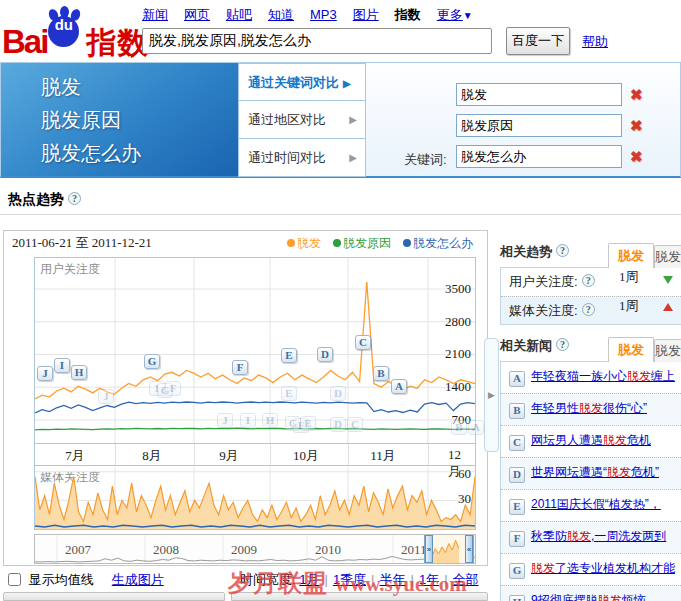 The height and width of the screenshot is (601, 681). I want to click on news-marker-G: G, so click(152, 362).